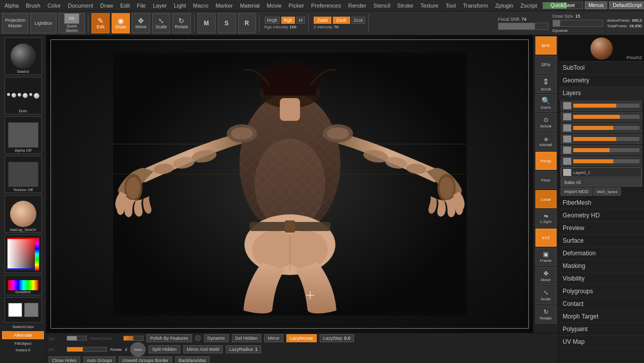 Image resolution: width=644 pixels, height=363 pixels. I want to click on visibility-item: Visibility, so click(601, 279).